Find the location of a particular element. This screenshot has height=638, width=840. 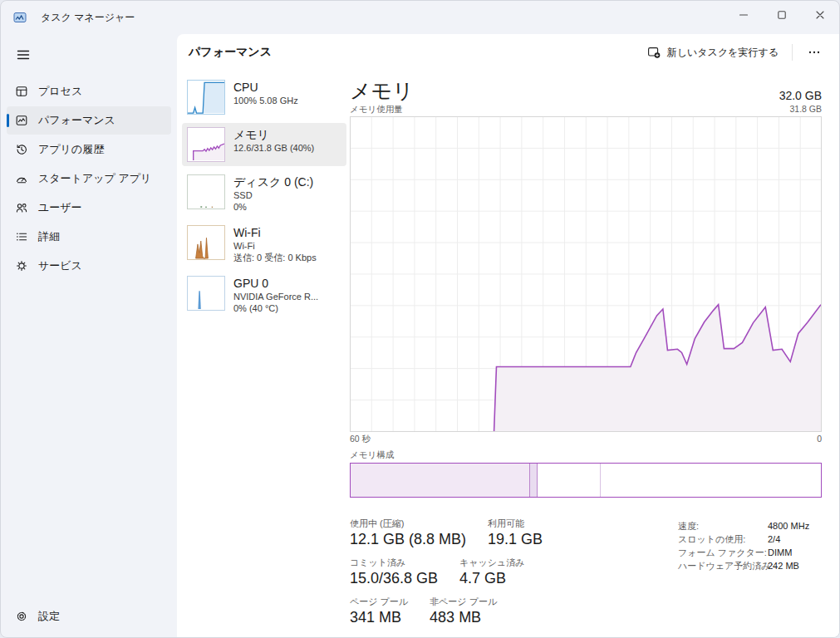

tile-stat: Wi-Fi is located at coordinates (275, 246).